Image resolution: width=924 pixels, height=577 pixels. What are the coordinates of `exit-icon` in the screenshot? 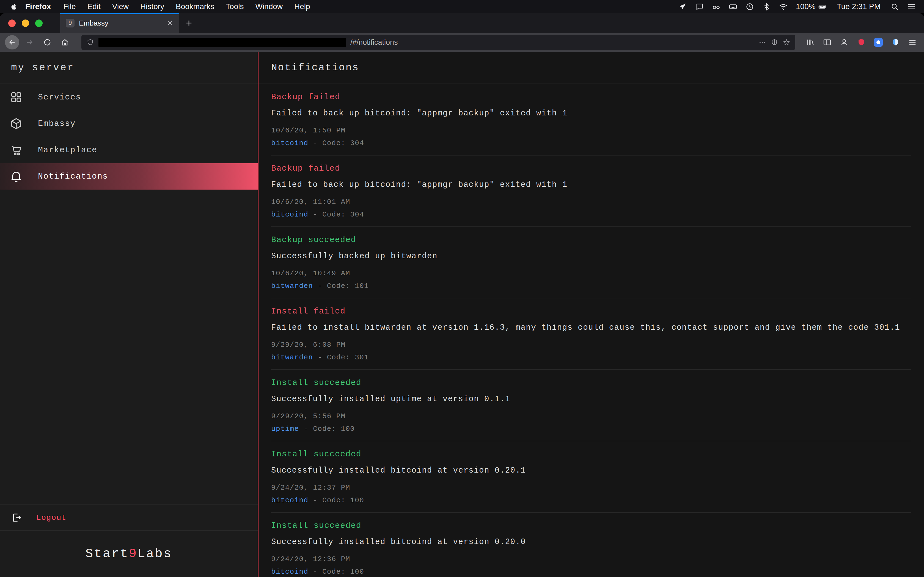 It's located at (17, 517).